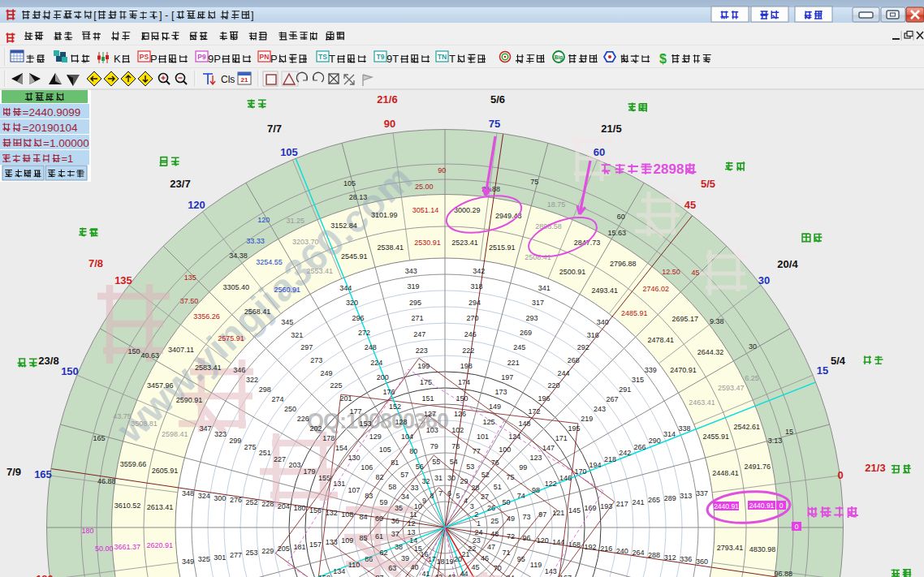 Image resolution: width=924 pixels, height=577 pixels. I want to click on svg-text: 3305.40, so click(237, 287).